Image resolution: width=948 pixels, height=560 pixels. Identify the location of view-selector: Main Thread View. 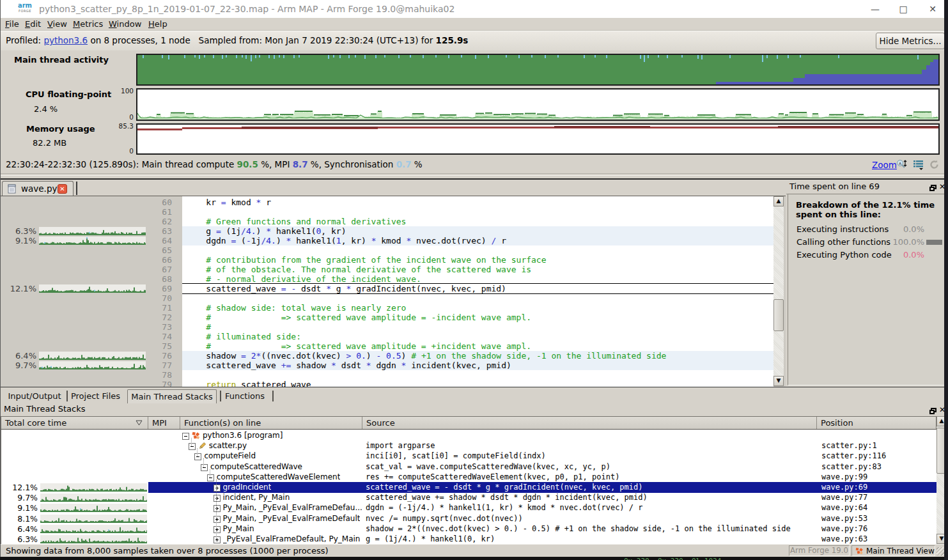
(894, 551).